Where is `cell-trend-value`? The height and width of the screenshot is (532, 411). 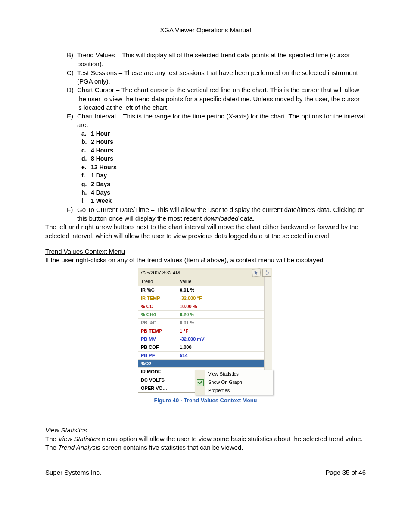
cell-trend-value is located at coordinates (221, 364).